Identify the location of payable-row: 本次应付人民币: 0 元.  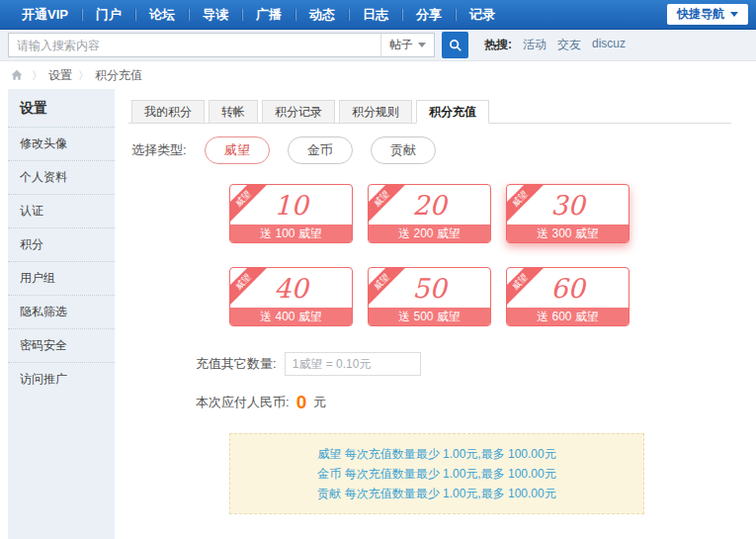
(463, 402).